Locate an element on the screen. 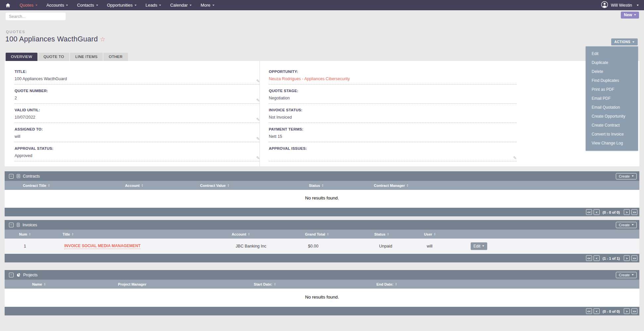  user-menu: Will Westin is located at coordinates (620, 5).